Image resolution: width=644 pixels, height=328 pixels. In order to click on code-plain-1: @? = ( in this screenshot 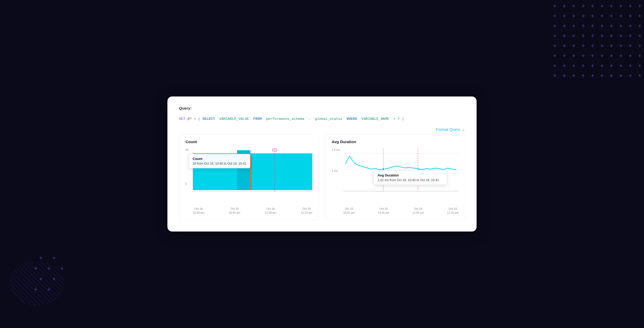, I will do `click(195, 119)`.